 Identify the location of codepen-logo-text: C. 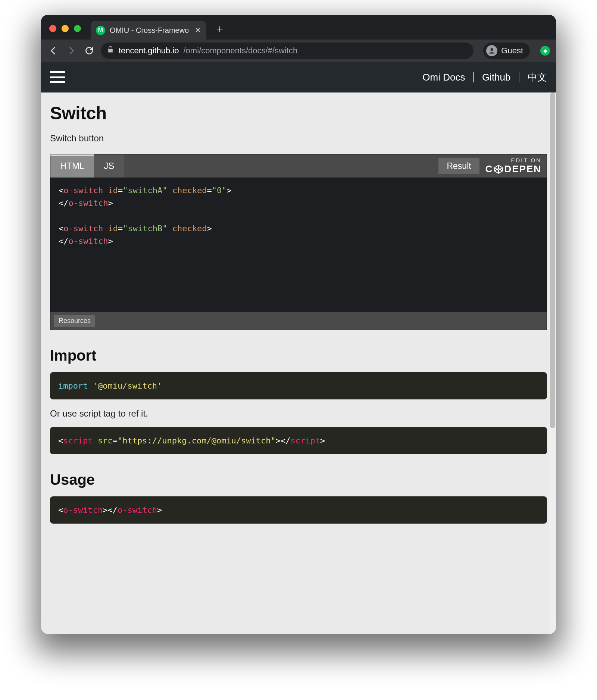
(490, 169).